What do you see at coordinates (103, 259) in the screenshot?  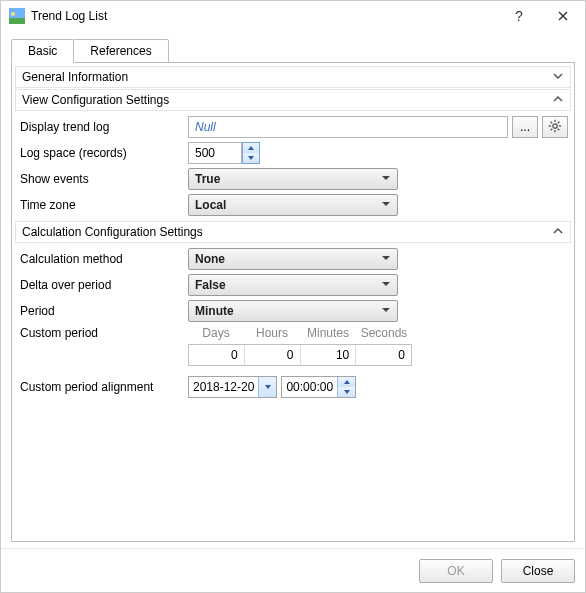 I see `label: Calculation method` at bounding box center [103, 259].